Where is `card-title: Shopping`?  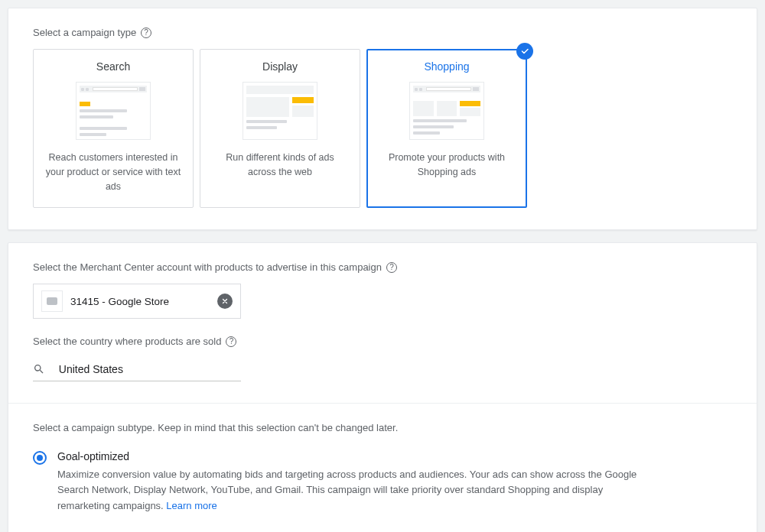
card-title: Shopping is located at coordinates (447, 66).